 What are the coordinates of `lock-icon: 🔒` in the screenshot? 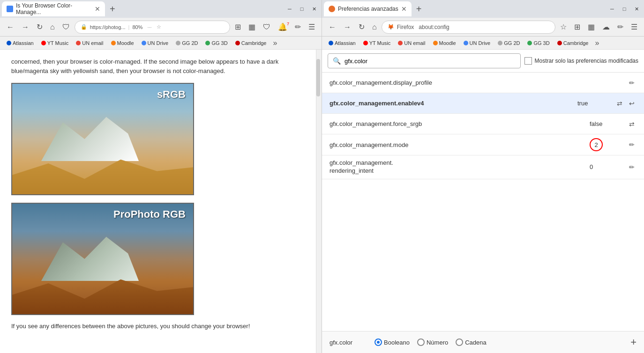 It's located at (84, 27).